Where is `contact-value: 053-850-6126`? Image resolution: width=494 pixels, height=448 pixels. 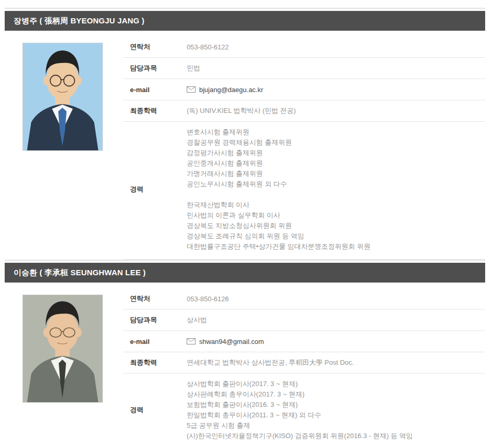
contact-value: 053-850-6126 is located at coordinates (336, 299).